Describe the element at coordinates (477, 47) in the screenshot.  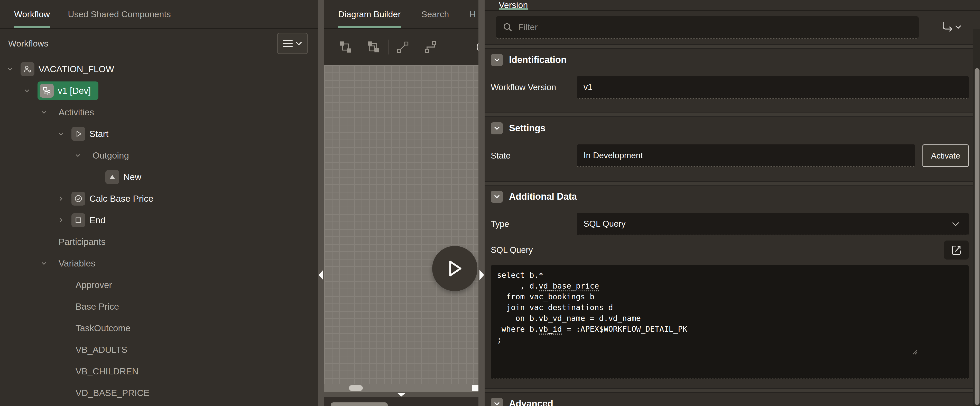
I see `zoom-in-icon` at that location.